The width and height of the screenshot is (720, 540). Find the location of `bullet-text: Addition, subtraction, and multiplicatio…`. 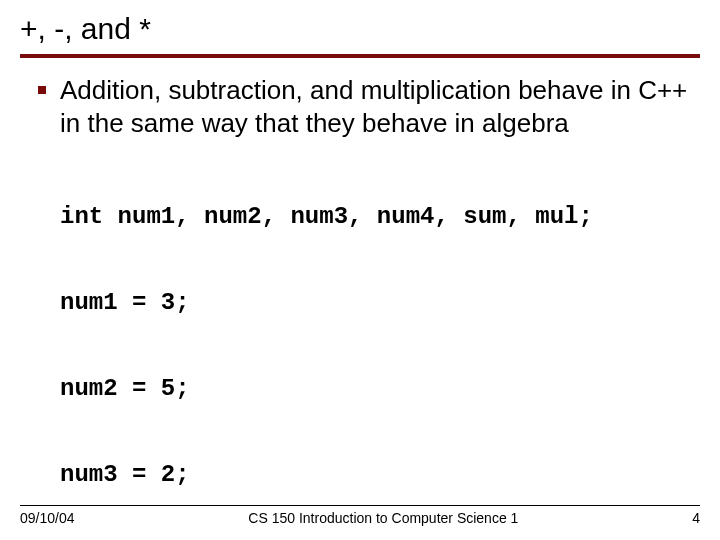

bullet-text: Addition, subtraction, and multiplicatio… is located at coordinates (380, 106).